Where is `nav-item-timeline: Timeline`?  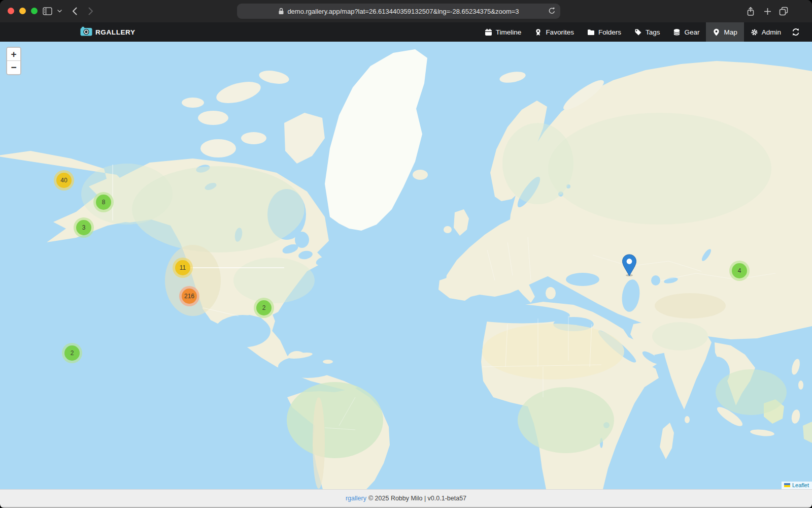 nav-item-timeline: Timeline is located at coordinates (503, 32).